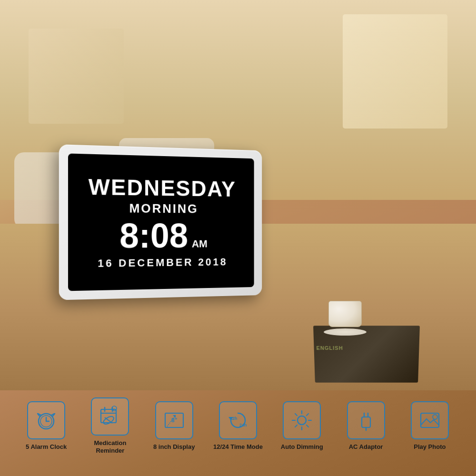 The image size is (476, 476). What do you see at coordinates (302, 426) in the screenshot?
I see `feature-dimming: Auto Dimming` at bounding box center [302, 426].